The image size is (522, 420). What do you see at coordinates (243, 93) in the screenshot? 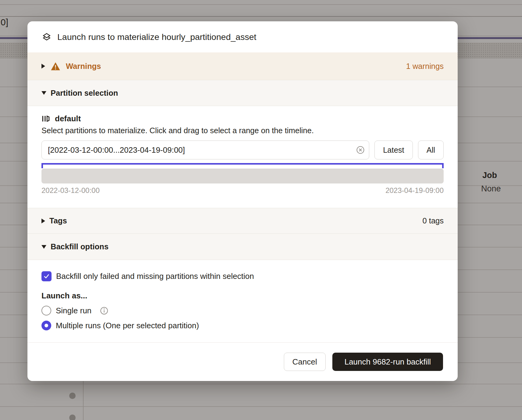
I see `partition-selection-section-toggle: Partition selection` at bounding box center [243, 93].